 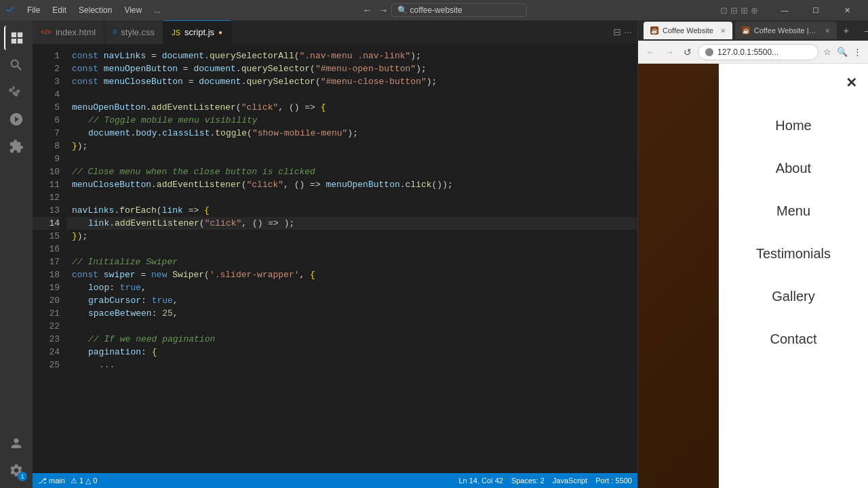 I want to click on forward-button: →, so click(x=384, y=10).